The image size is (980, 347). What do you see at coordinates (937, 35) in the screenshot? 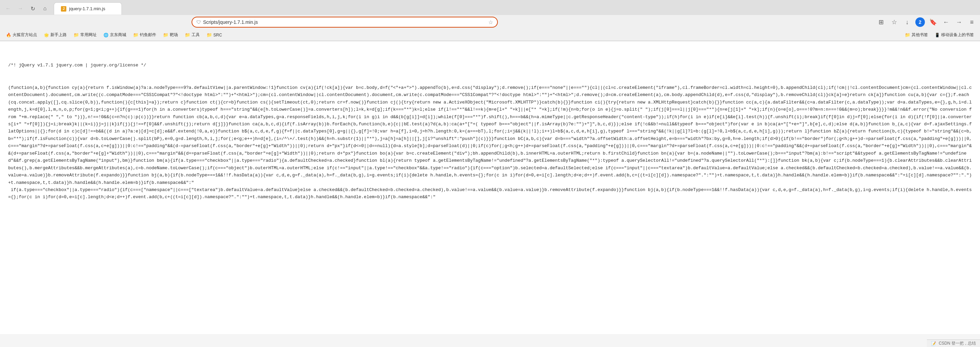
I see `mobile-icon: 📱` at bounding box center [937, 35].